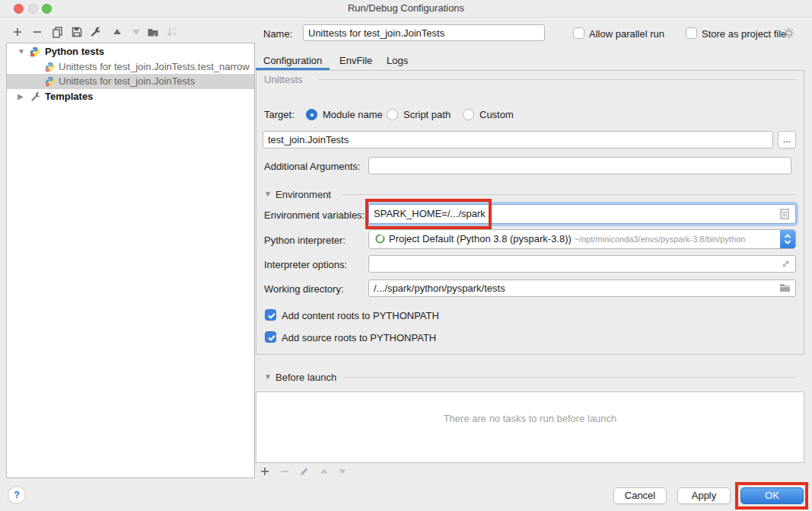 The height and width of the screenshot is (511, 812). Describe the element at coordinates (353, 115) in the screenshot. I see `target-module-name-label: Module name` at that location.